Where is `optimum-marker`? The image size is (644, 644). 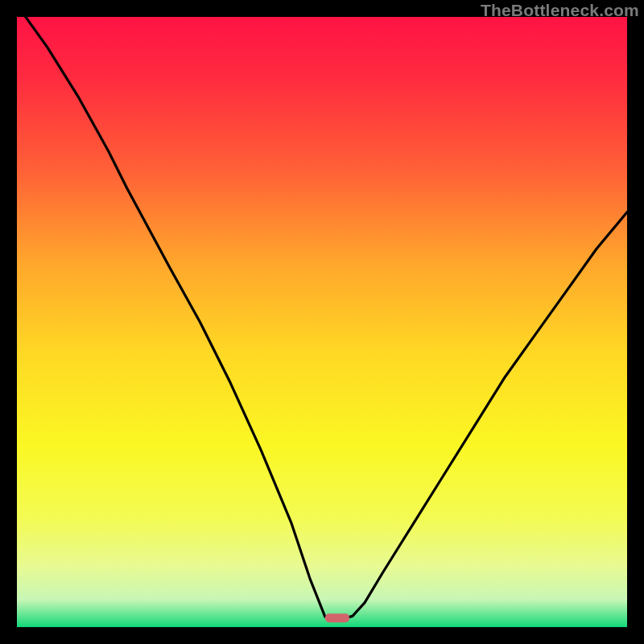 optimum-marker is located at coordinates (337, 618).